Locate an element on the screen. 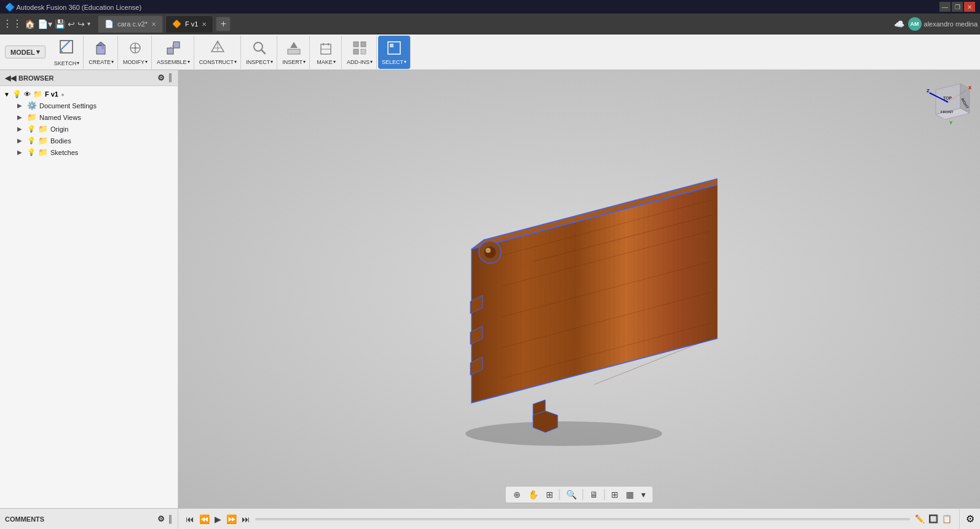 Image resolution: width=980 pixels, height=529 pixels. construct-tool: CONSTRUCT▾ is located at coordinates (219, 52).